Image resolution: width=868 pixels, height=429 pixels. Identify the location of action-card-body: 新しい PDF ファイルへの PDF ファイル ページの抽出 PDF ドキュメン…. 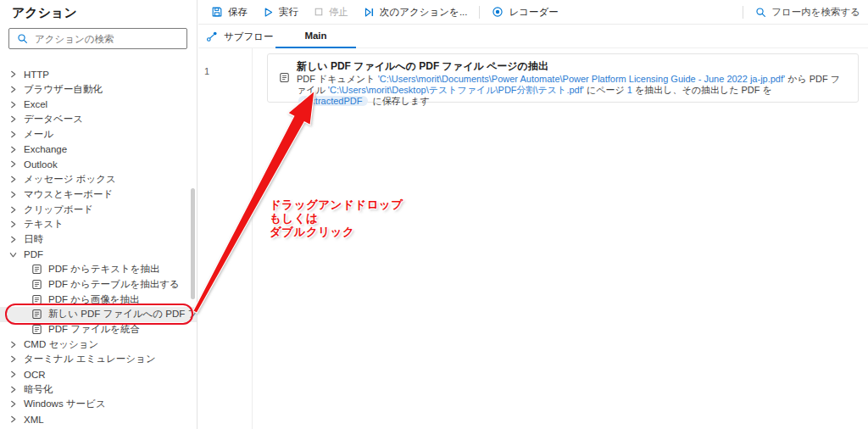
(572, 80).